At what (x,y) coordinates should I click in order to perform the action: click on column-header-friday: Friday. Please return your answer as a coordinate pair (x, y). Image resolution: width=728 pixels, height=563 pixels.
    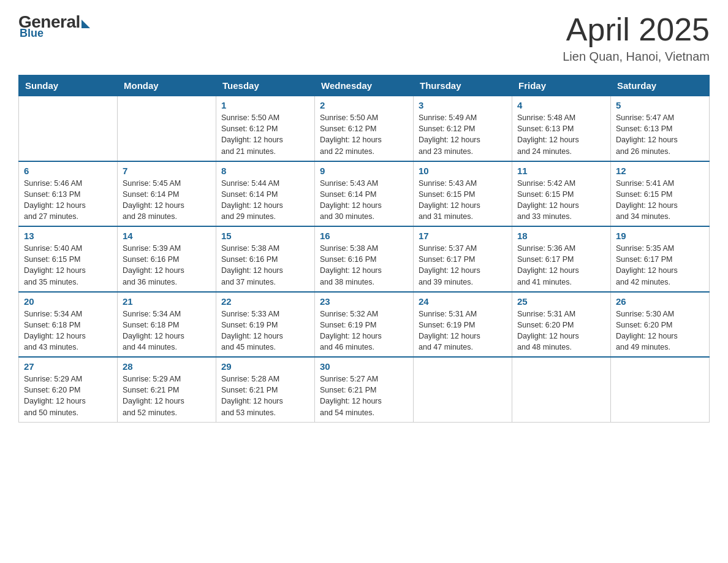
    Looking at the image, I should click on (561, 86).